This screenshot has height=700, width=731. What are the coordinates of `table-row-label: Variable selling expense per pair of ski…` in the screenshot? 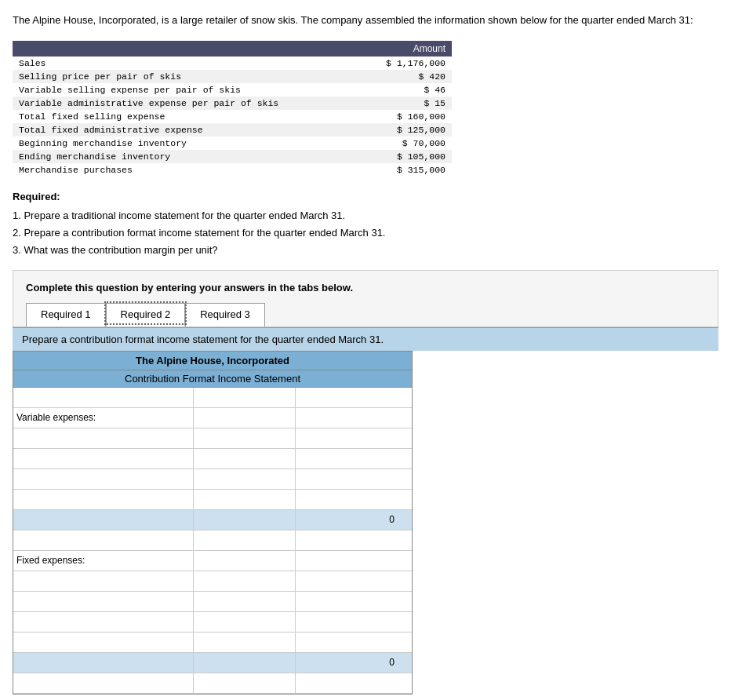 It's located at (175, 89).